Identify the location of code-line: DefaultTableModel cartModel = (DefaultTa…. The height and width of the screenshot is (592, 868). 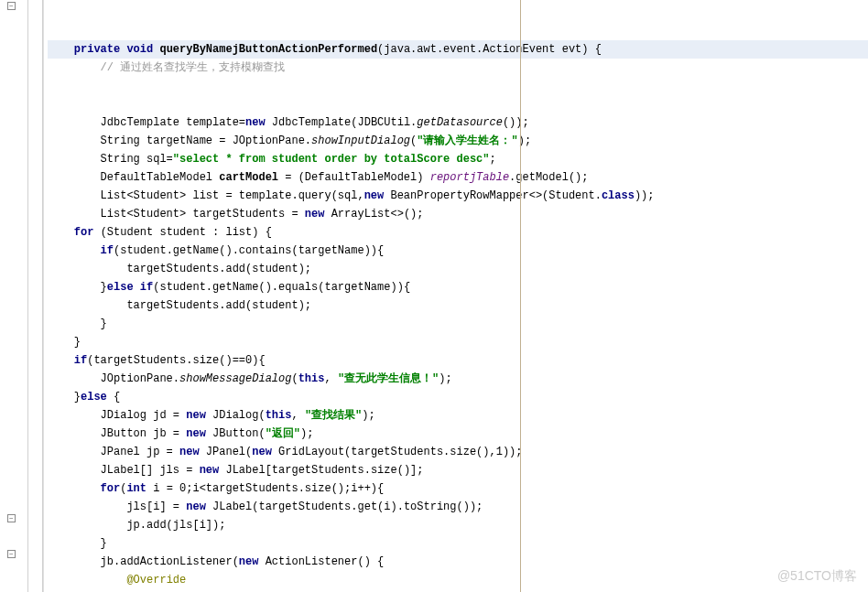
(458, 178).